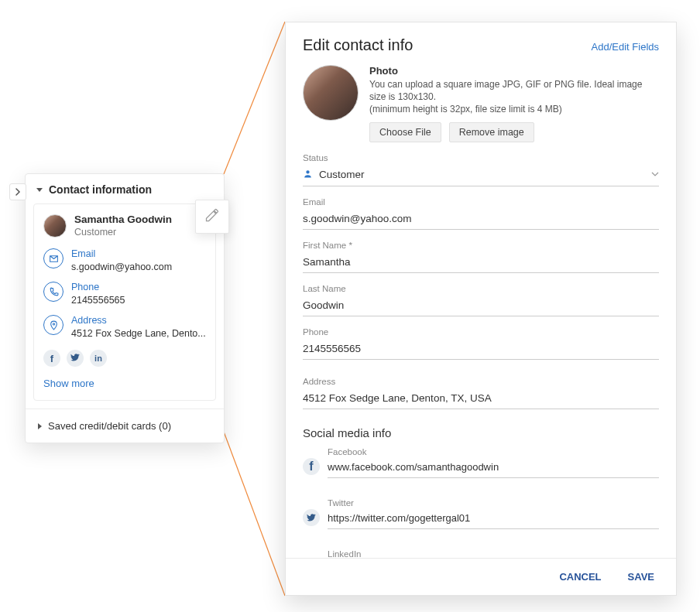 Image resolution: width=700 pixels, height=612 pixels. What do you see at coordinates (101, 190) in the screenshot?
I see `card-title: Contact information` at bounding box center [101, 190].